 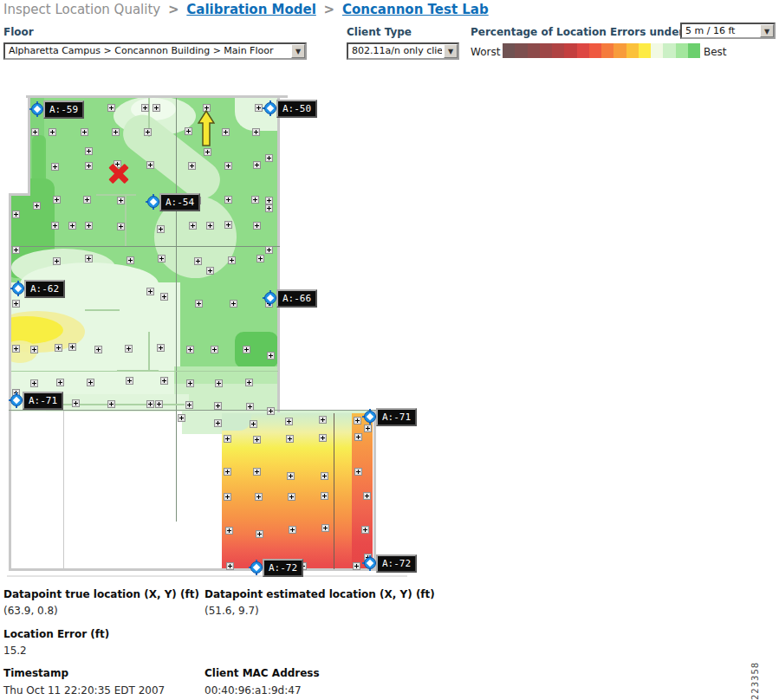 I want to click on breadcrumb-link-calibration-model: Calibration Model, so click(x=251, y=10).